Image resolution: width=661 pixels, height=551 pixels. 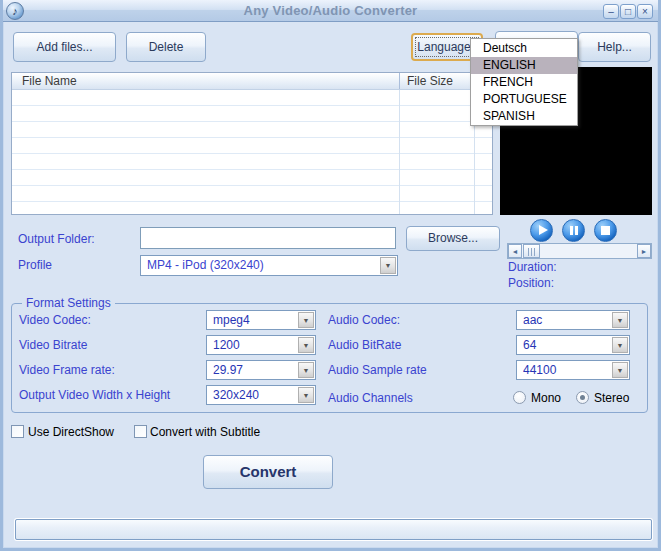 I want to click on close-icon: ×, so click(x=645, y=12).